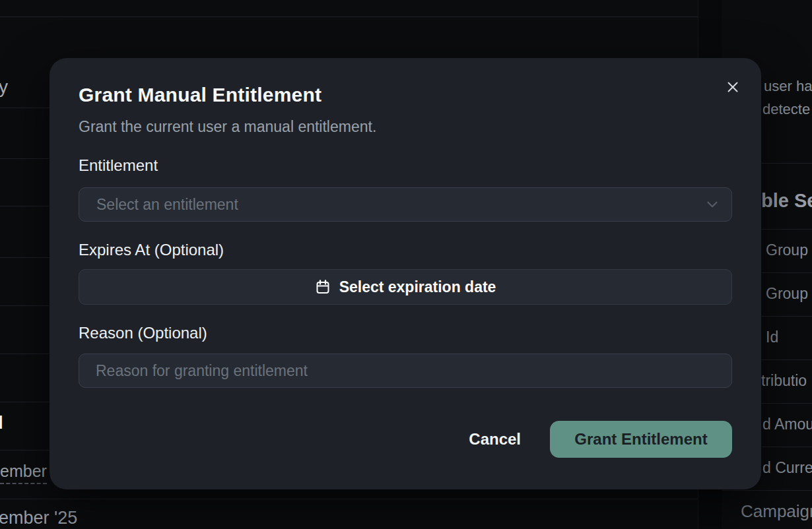 This screenshot has width=812, height=529. I want to click on expires-at-label: Expires At (Optional), so click(405, 250).